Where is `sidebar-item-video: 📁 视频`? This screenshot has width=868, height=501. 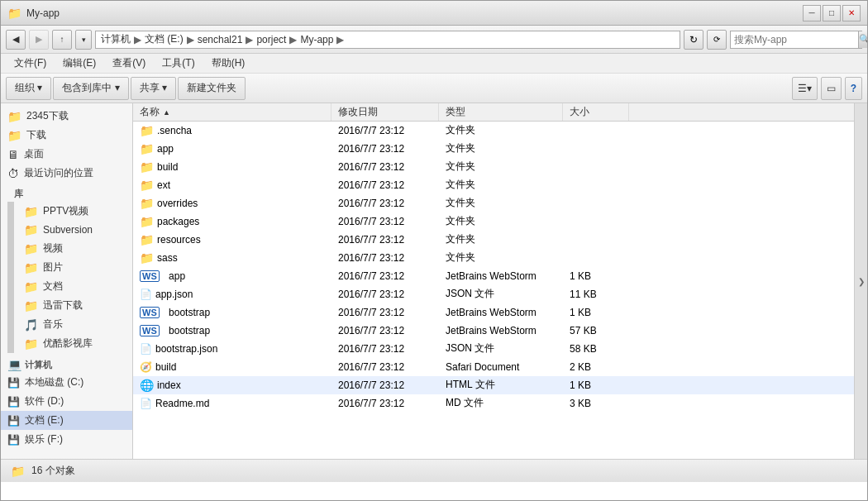 sidebar-item-video: 📁 视频 is located at coordinates (74, 248).